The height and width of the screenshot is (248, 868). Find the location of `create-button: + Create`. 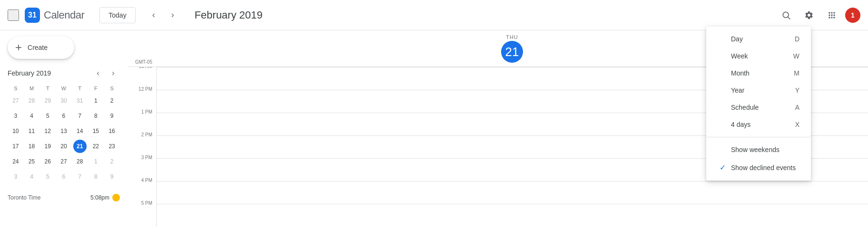

create-button: + Create is located at coordinates (41, 48).